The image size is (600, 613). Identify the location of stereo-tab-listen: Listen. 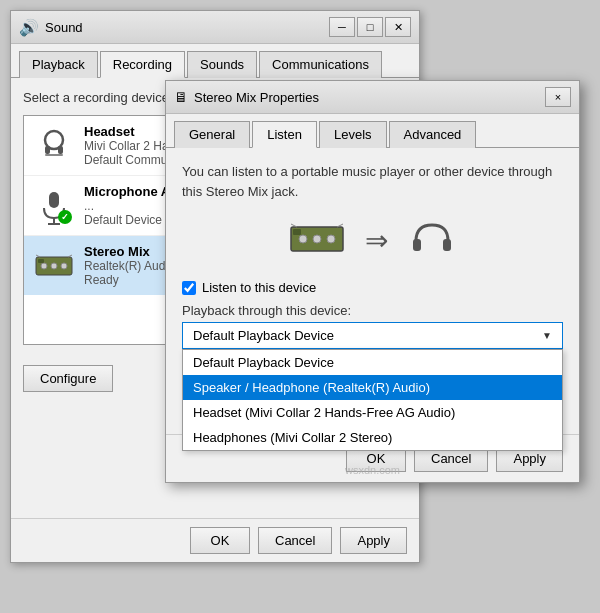
(284, 134).